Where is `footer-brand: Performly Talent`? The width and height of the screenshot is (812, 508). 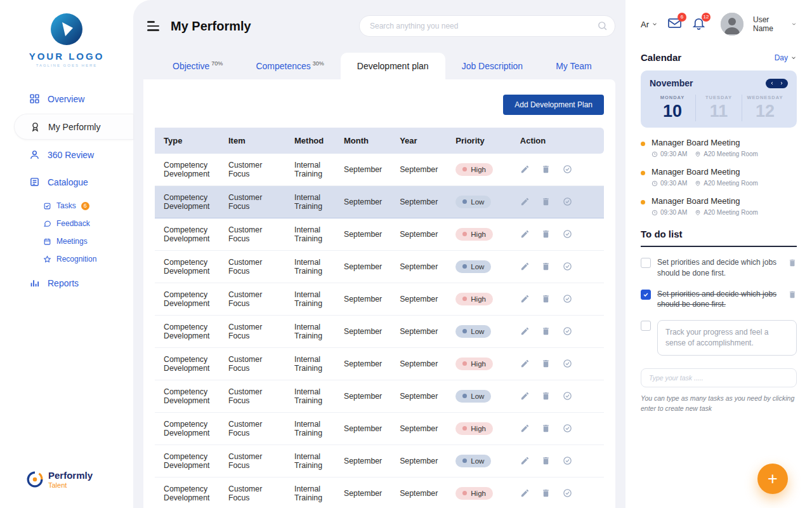 footer-brand: Performly Talent is located at coordinates (60, 479).